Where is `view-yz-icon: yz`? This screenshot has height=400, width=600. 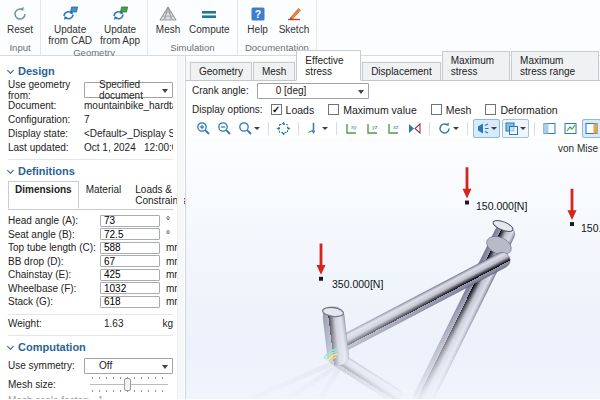 view-yz-icon: yz is located at coordinates (372, 128).